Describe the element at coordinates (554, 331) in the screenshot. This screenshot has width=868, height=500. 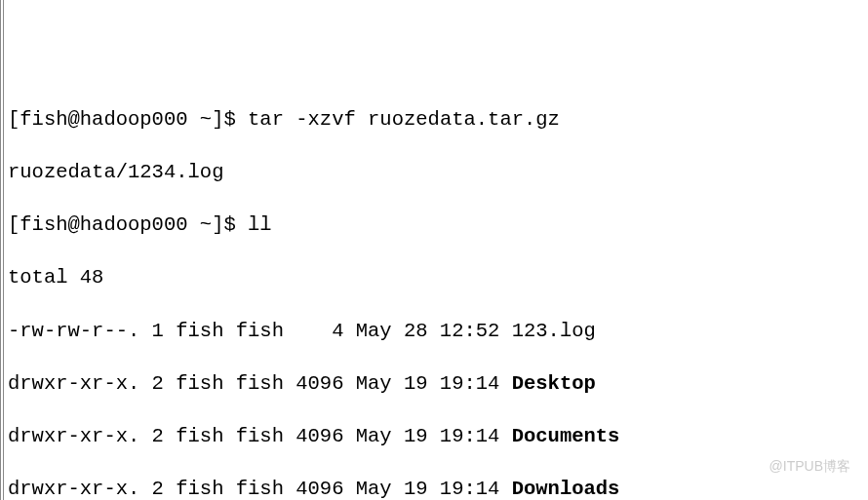
I see `ls-filename: 123.log` at that location.